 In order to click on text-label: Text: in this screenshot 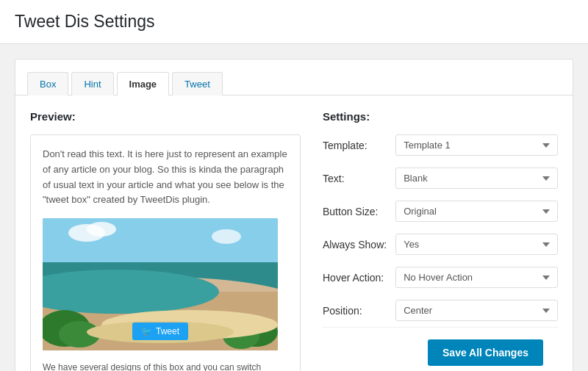, I will do `click(354, 179)`.